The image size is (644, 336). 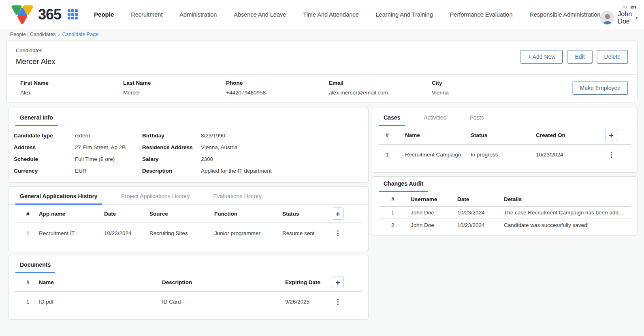 What do you see at coordinates (380, 88) in the screenshot?
I see `field-email: Email alex.mercer@email.com` at bounding box center [380, 88].